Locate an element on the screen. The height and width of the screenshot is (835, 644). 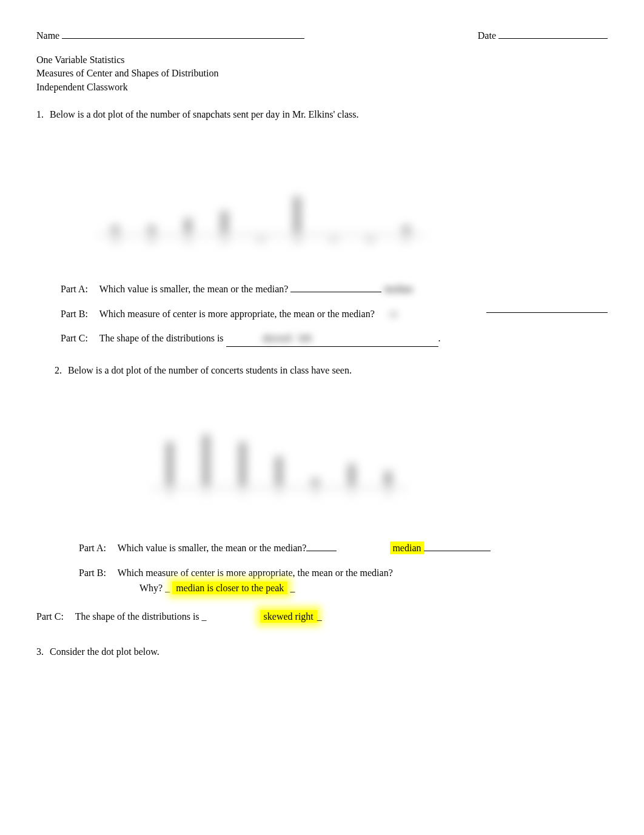
axis-tick: 2 is located at coordinates (243, 493).